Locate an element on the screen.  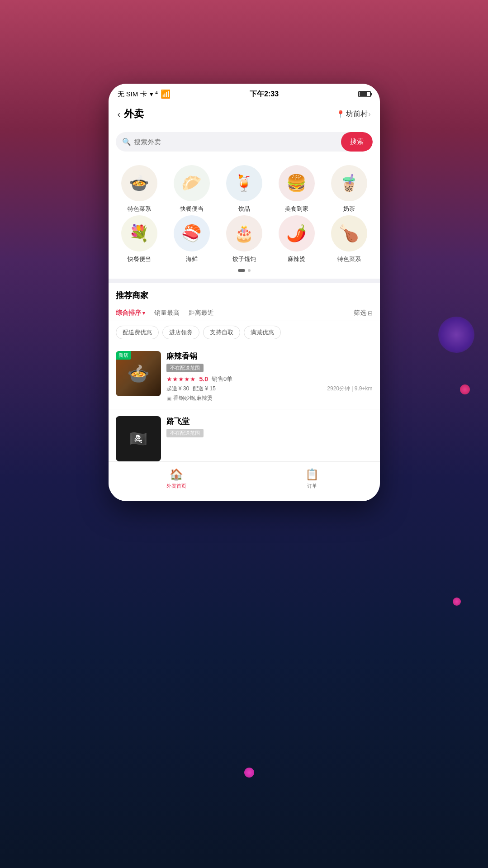
filter-button: 筛选 ⊟ is located at coordinates (363, 313).